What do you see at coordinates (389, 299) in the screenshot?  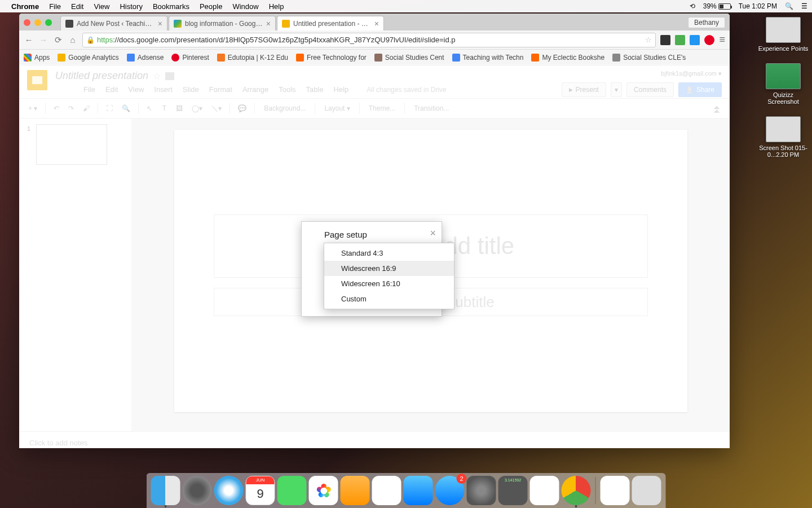 I see `dropdown-option-custom: Custom` at bounding box center [389, 299].